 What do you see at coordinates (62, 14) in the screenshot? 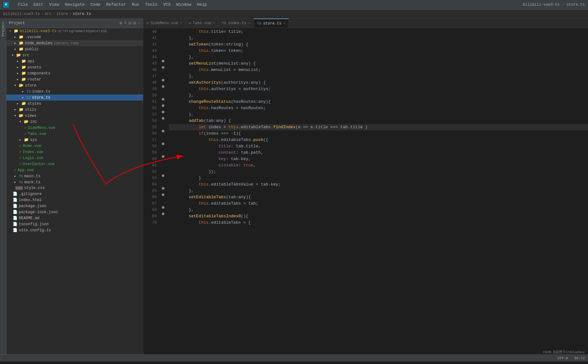
I see `breadcrumb-store: store` at bounding box center [62, 14].